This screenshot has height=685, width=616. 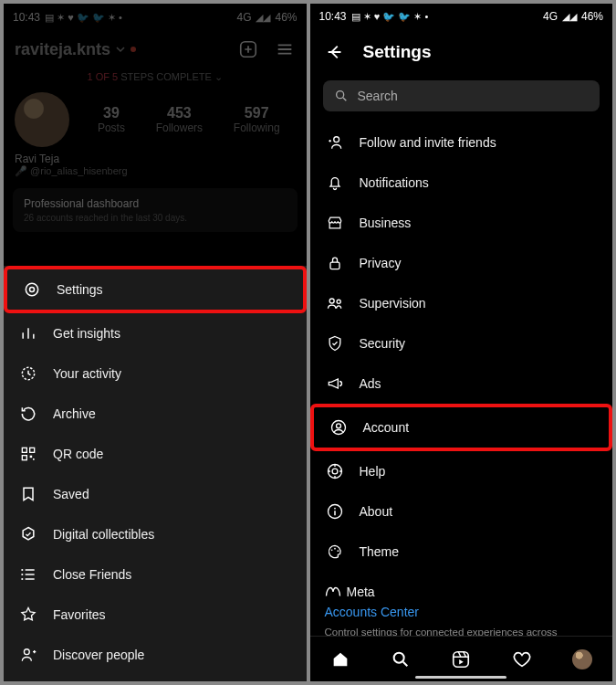 I want to click on menu-label: Favorites, so click(x=79, y=615).